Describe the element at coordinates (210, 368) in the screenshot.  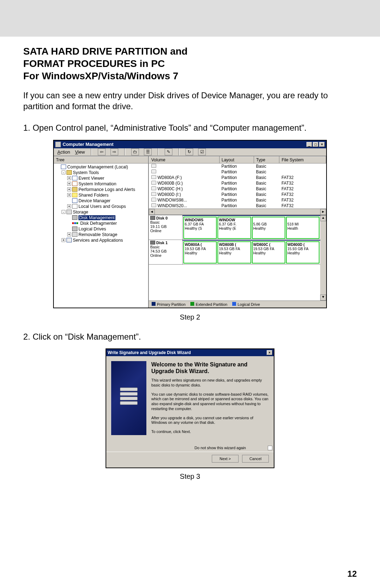
I see `wizard-heading: Welcome to the Write Signature and Upgra…` at that location.